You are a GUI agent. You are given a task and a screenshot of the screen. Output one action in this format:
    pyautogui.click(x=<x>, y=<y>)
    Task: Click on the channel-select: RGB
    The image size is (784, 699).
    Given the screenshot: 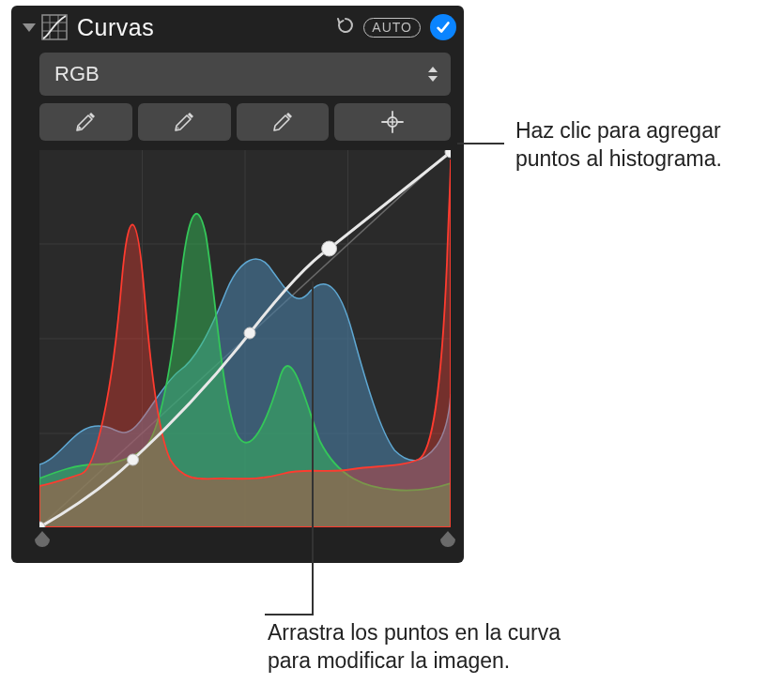 What is the action you would take?
    pyautogui.click(x=245, y=74)
    